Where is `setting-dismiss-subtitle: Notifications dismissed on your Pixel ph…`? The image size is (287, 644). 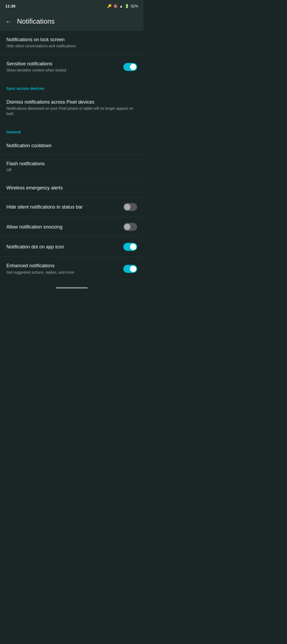 setting-dismiss-subtitle: Notifications dismissed on your Pixel ph… is located at coordinates (72, 111).